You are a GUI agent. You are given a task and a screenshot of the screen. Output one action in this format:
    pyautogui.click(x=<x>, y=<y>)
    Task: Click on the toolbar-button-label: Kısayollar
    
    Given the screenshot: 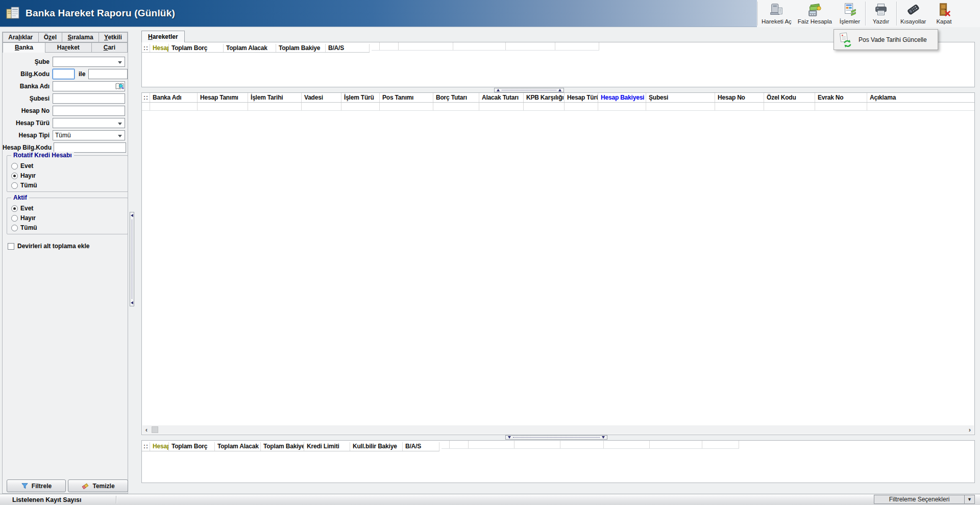 What is the action you would take?
    pyautogui.click(x=914, y=21)
    